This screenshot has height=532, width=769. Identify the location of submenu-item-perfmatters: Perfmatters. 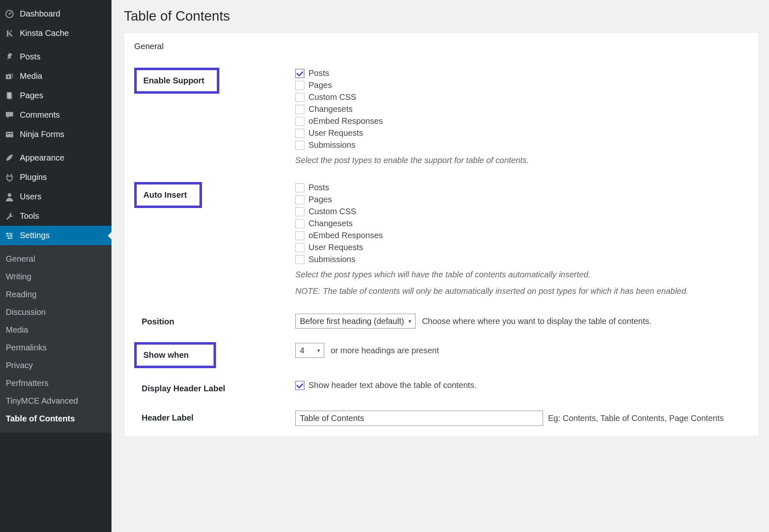
(56, 383).